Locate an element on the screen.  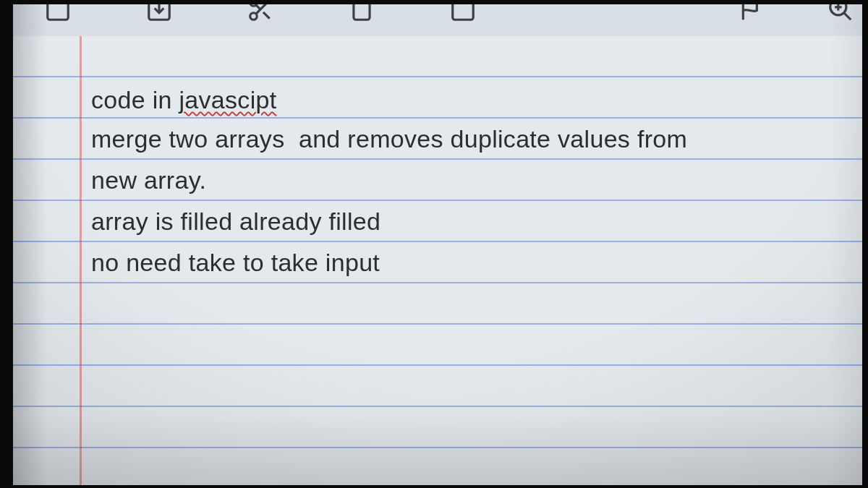
note-line: code in javascipt is located at coordinates (469, 98).